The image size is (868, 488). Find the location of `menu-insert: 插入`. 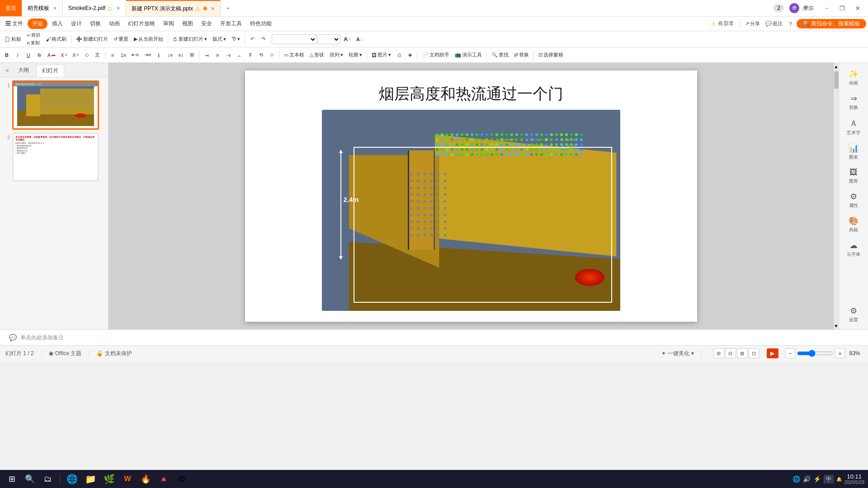

menu-insert: 插入 is located at coordinates (57, 23).